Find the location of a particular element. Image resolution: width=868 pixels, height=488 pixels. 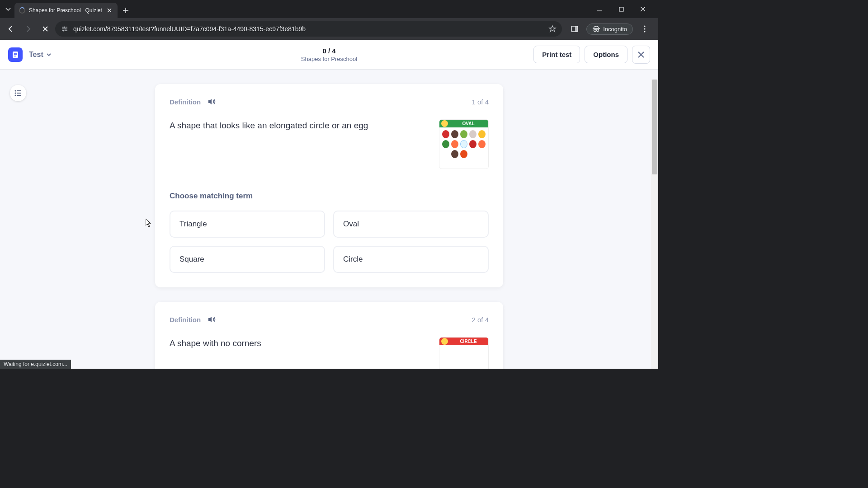

progress-counter: 0 / 4 is located at coordinates (329, 51).